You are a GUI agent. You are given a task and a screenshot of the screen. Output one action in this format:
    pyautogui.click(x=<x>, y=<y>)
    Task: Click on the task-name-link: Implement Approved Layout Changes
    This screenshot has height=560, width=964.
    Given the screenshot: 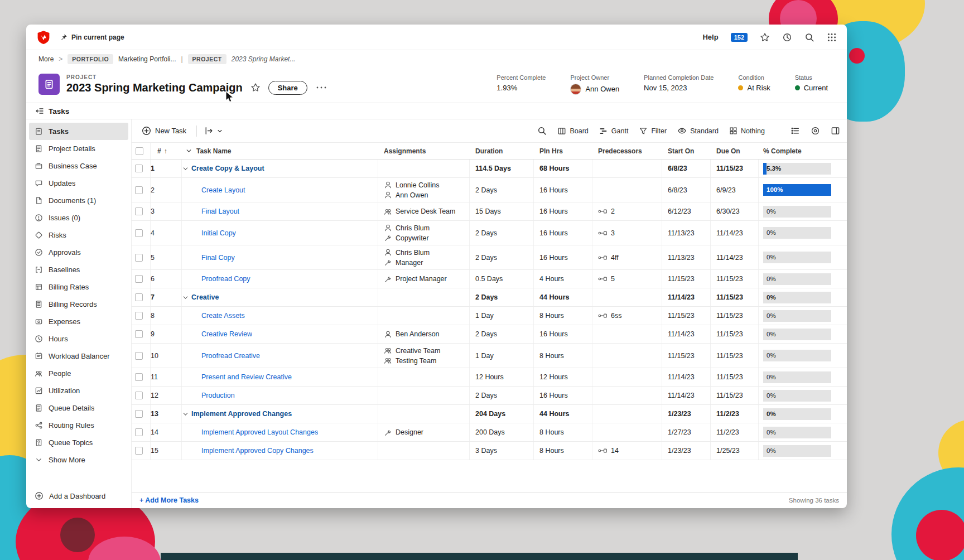 What is the action you would take?
    pyautogui.click(x=260, y=432)
    